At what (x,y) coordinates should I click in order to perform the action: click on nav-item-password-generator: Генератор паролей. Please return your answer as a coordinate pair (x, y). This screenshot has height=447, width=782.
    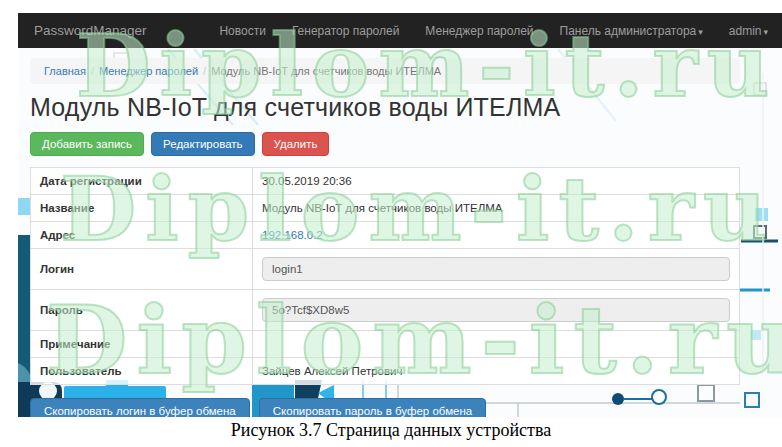
    Looking at the image, I should click on (346, 31).